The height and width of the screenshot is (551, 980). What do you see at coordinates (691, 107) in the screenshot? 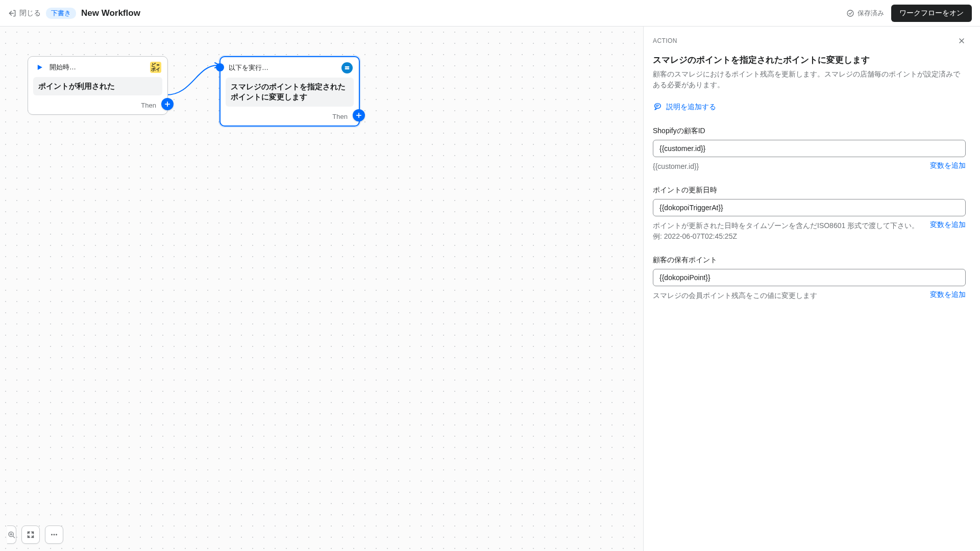
I see `add-description-label: 説明を追加する` at bounding box center [691, 107].